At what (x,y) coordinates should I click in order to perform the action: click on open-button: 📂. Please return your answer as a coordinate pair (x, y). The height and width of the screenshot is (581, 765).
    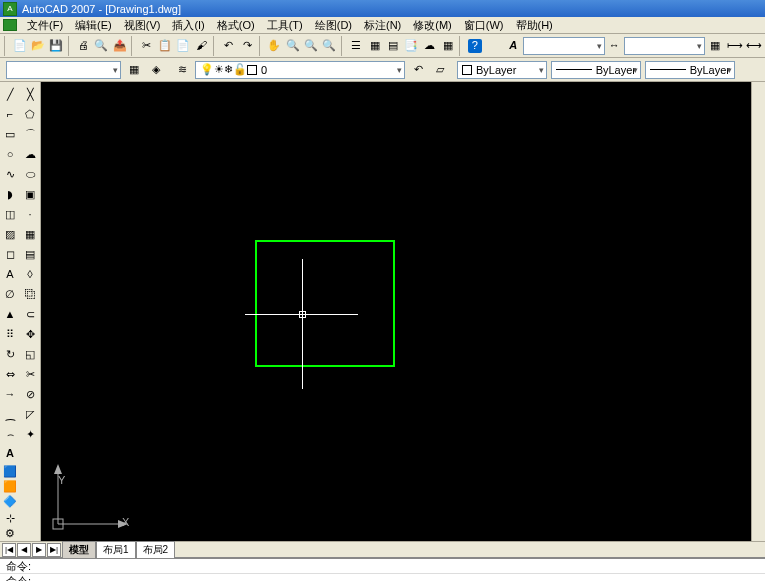
    Looking at the image, I should click on (38, 46).